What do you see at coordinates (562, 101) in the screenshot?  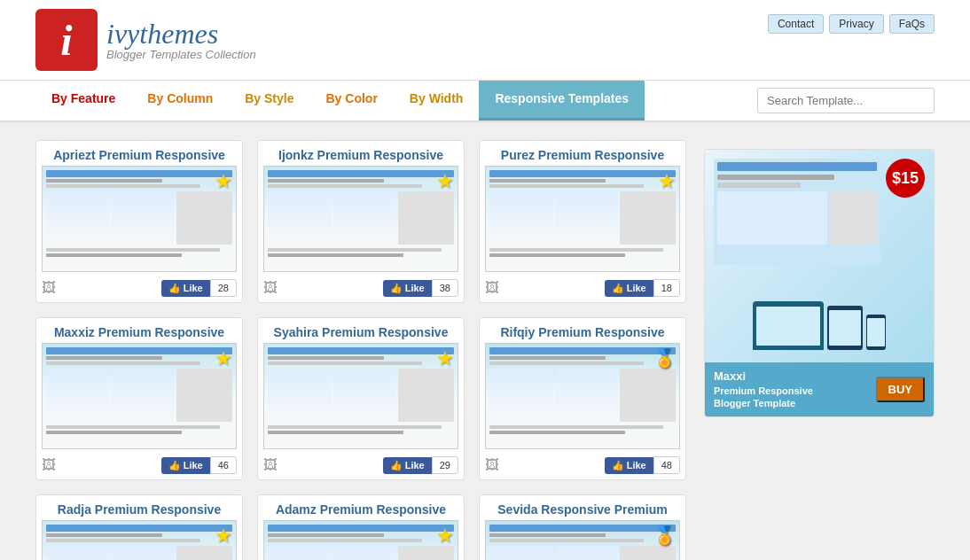 I see `nav-item-responsive: Responsive Templates` at bounding box center [562, 101].